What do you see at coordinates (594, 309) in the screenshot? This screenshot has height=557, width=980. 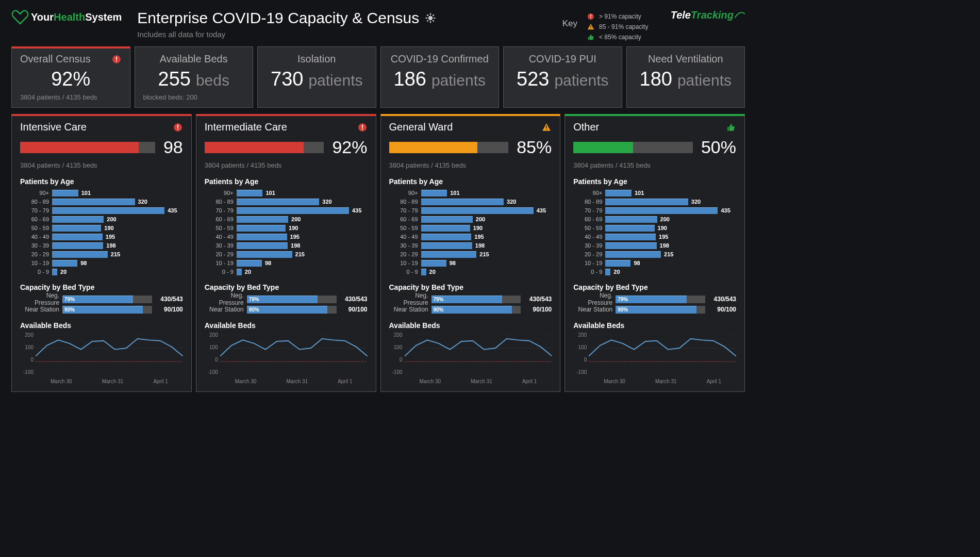 I see `bedtype-label: Near Station` at bounding box center [594, 309].